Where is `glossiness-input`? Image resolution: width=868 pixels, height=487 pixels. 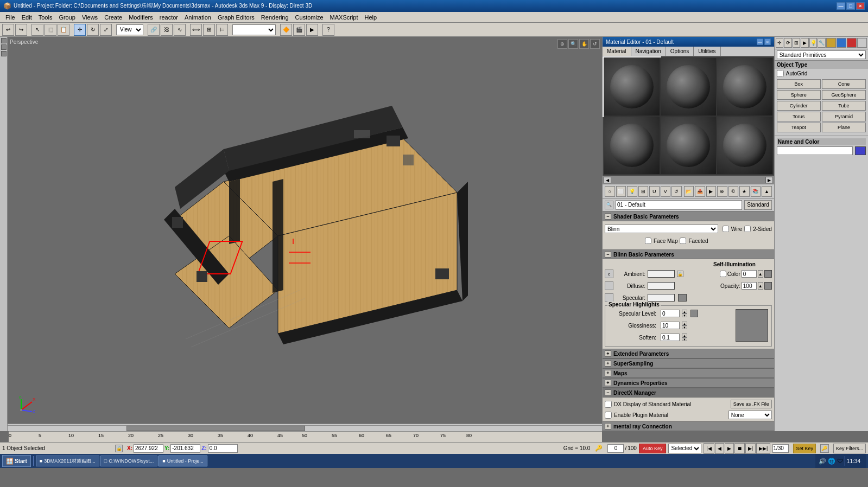 glossiness-input is located at coordinates (670, 325).